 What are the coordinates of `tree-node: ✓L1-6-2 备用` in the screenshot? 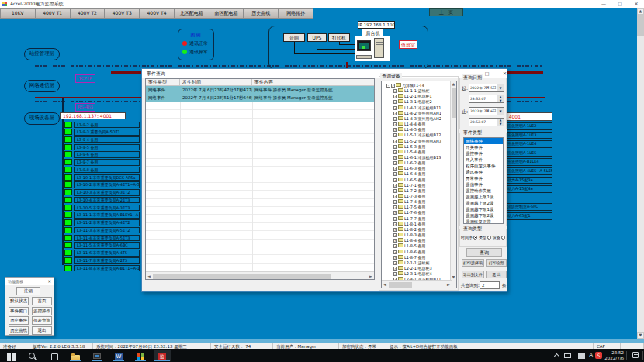 It's located at (410, 163).